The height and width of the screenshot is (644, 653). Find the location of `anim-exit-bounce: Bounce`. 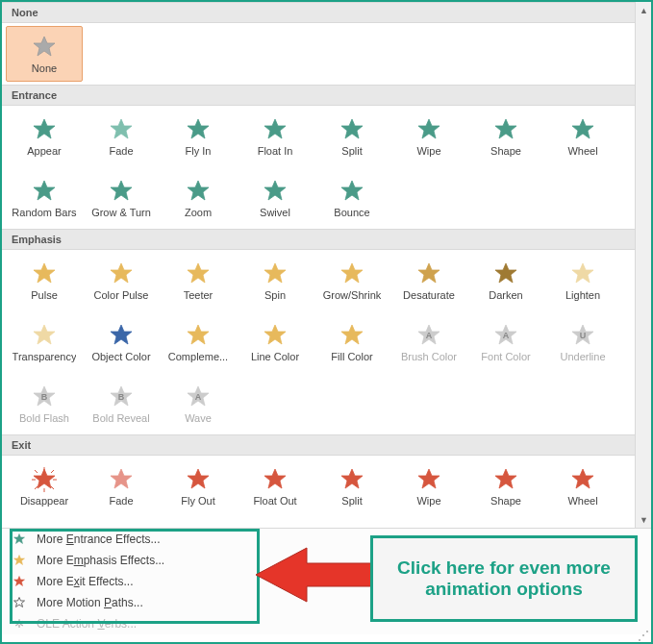

anim-exit-bounce: Bounce is located at coordinates (352, 524).